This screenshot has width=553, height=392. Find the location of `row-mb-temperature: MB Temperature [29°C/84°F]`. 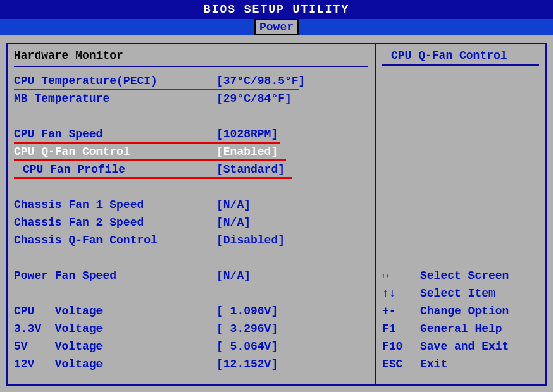

row-mb-temperature: MB Temperature [29°C/84°F] is located at coordinates (191, 99).